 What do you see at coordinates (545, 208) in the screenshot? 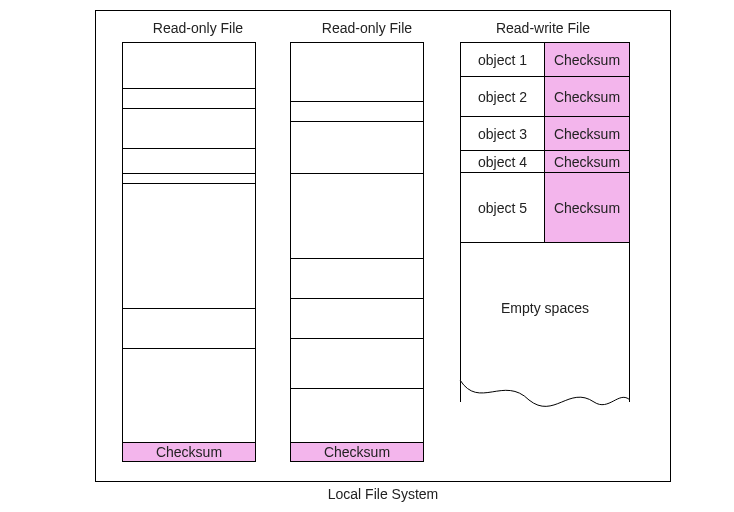
I see `rw-row: object 5 Checksum` at bounding box center [545, 208].